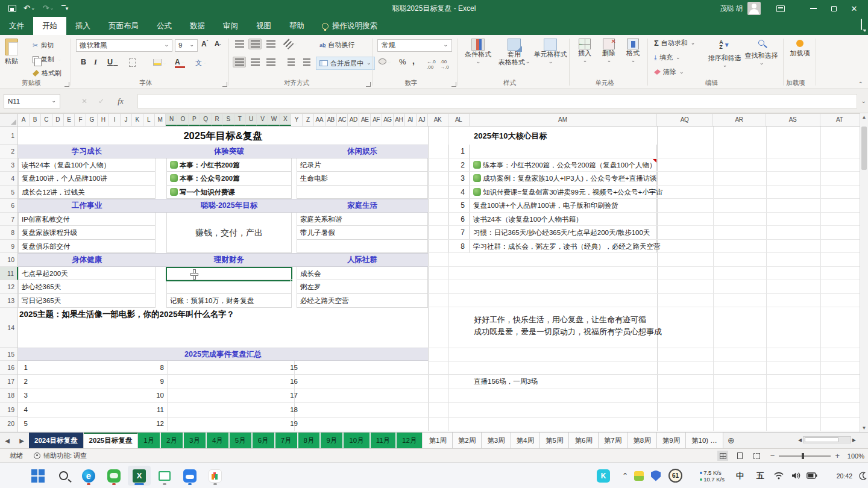 The image size is (868, 488). Describe the element at coordinates (383, 440) in the screenshot. I see `sheet-tab: 11月` at that location.